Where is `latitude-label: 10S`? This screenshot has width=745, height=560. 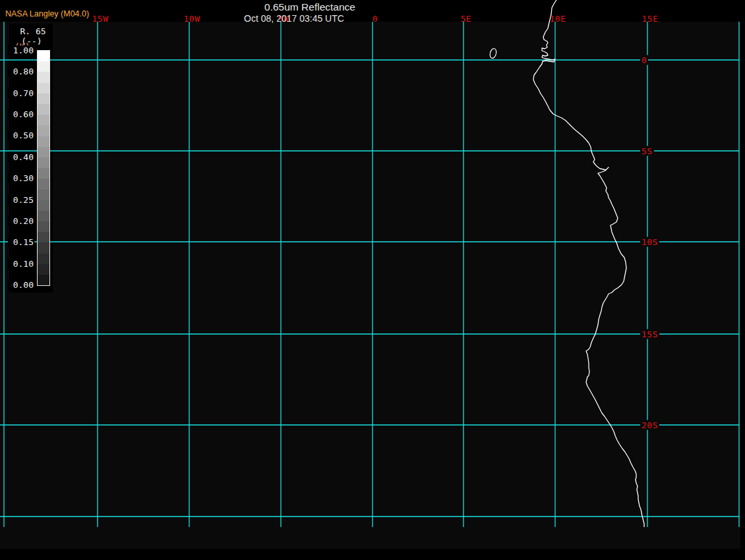 latitude-label: 10S is located at coordinates (650, 242).